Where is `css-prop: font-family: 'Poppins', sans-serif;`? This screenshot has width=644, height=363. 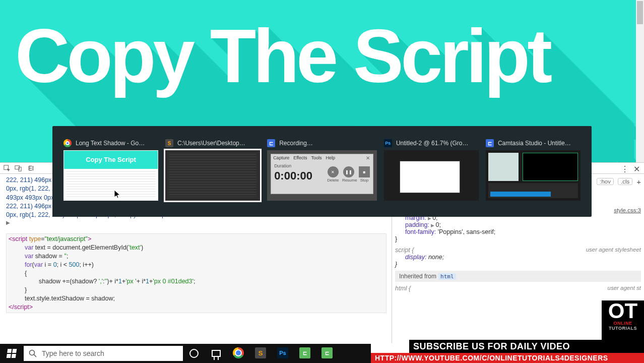 css-prop: font-family: 'Poppins', sans-serif; is located at coordinates (450, 232).